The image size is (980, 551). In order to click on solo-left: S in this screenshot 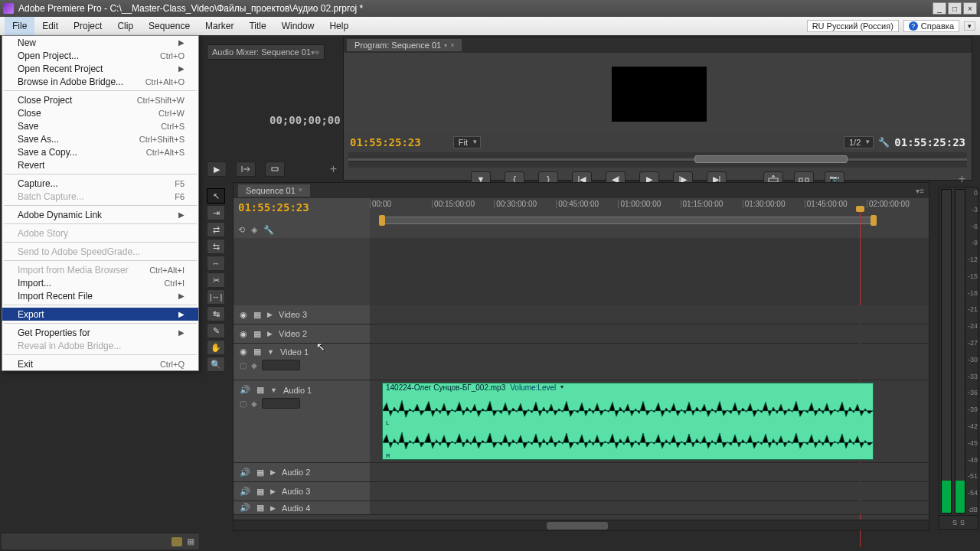, I will do `click(955, 523)`.